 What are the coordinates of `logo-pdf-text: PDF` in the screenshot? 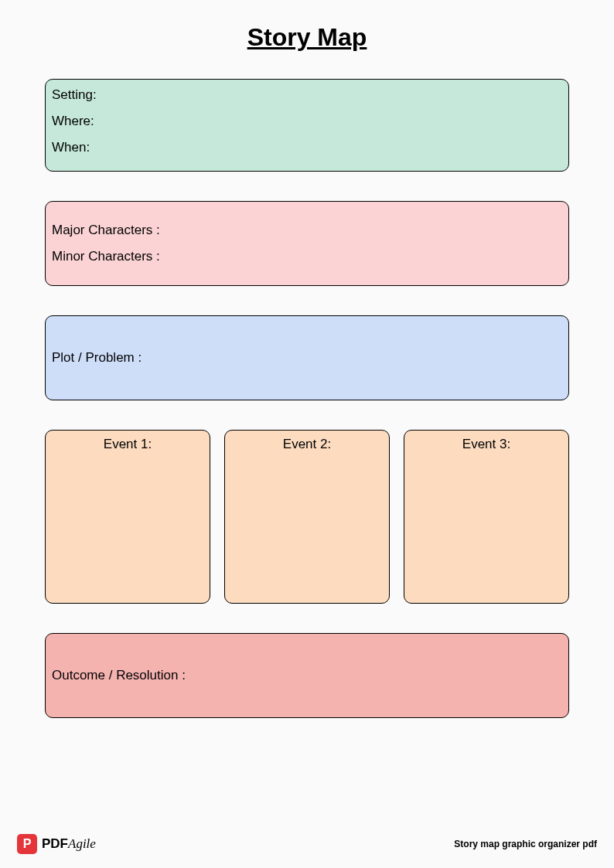 It's located at (55, 844).